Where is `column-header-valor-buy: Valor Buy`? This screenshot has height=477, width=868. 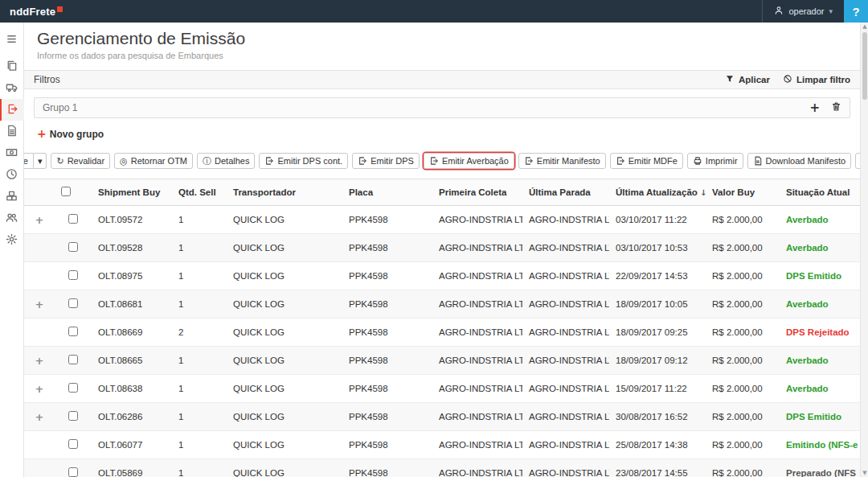
column-header-valor-buy: Valor Buy is located at coordinates (743, 193).